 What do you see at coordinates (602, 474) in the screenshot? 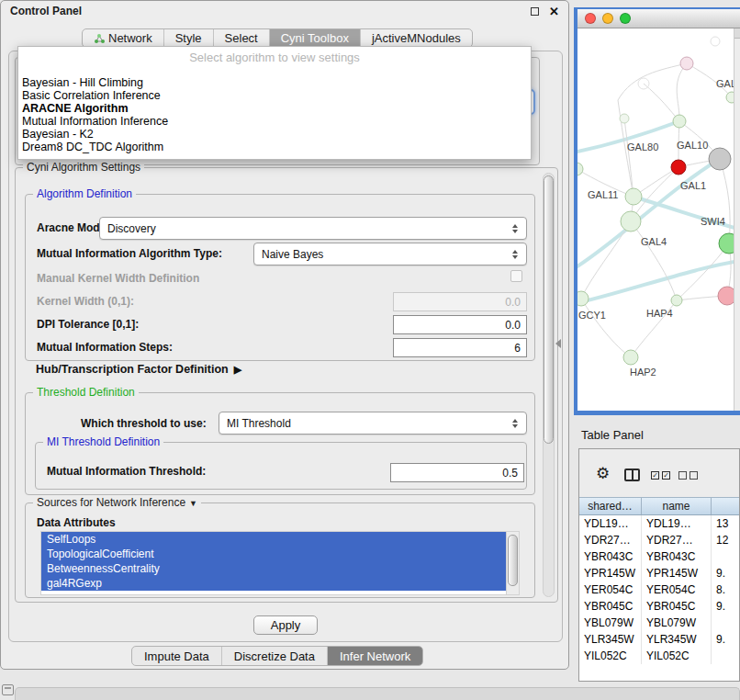
I see `table-settings-gear-icon: ⚙` at bounding box center [602, 474].